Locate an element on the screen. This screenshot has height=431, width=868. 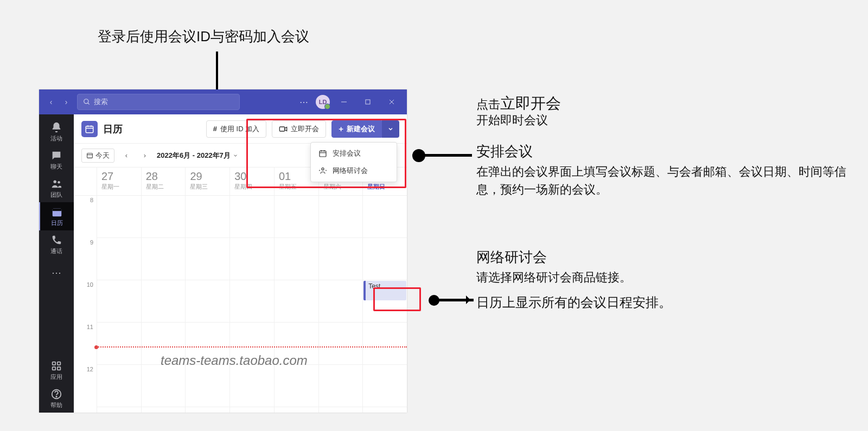
annotation-webinar-body: 请选择网络研讨会商品链接。 is located at coordinates (554, 278).